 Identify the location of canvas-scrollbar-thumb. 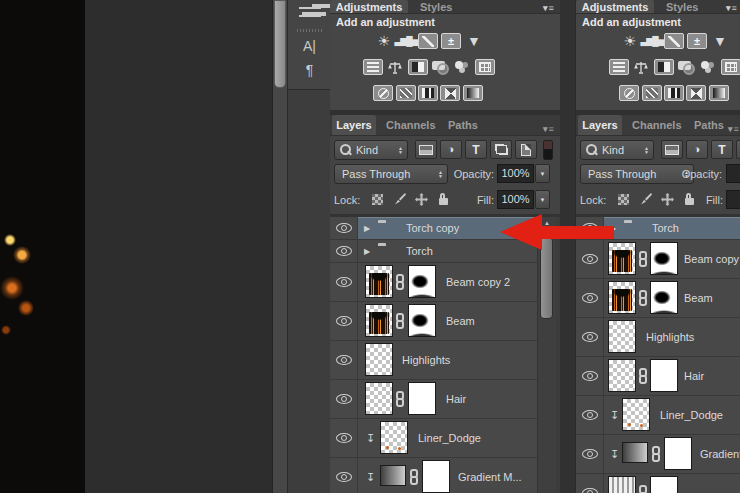
(280, 44).